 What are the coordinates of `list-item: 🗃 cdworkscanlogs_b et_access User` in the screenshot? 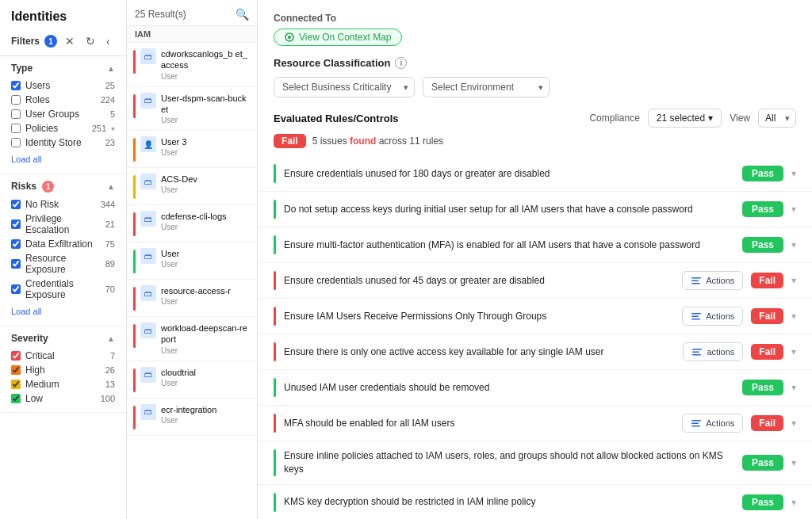 It's located at (192, 65).